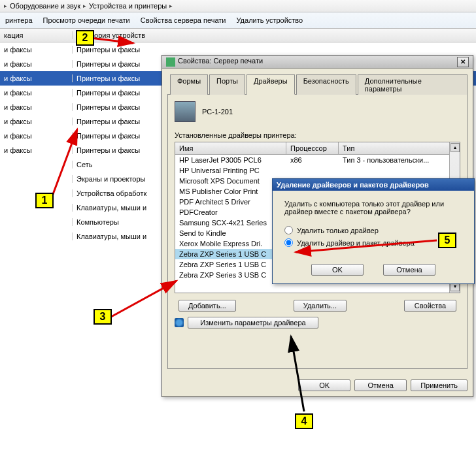 The image size is (476, 450). What do you see at coordinates (103, 317) in the screenshot?
I see `callout-3: 3` at bounding box center [103, 317].